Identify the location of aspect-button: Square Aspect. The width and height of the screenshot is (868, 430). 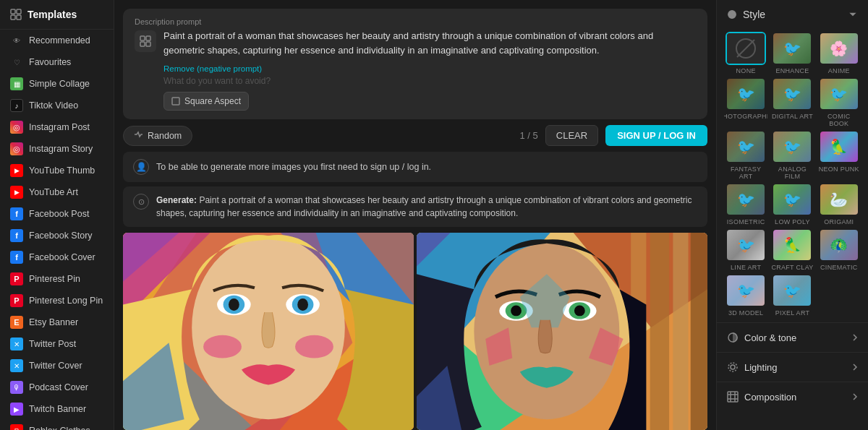
(206, 101).